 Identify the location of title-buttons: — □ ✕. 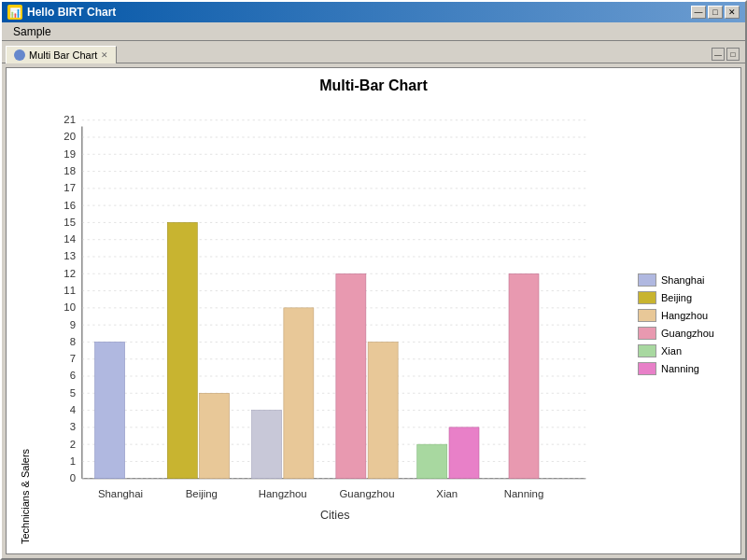
(715, 12).